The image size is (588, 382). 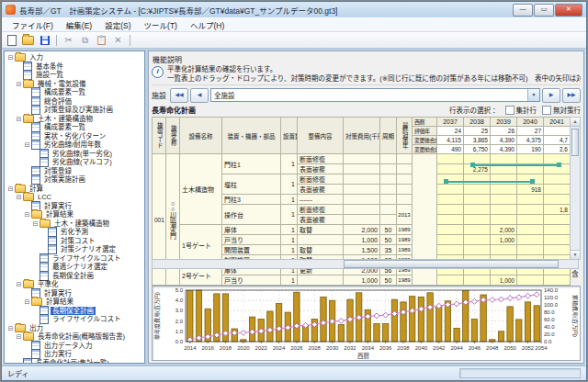 I want to click on tree-item: 劣化曲線(単一劣化), so click(x=74, y=154).